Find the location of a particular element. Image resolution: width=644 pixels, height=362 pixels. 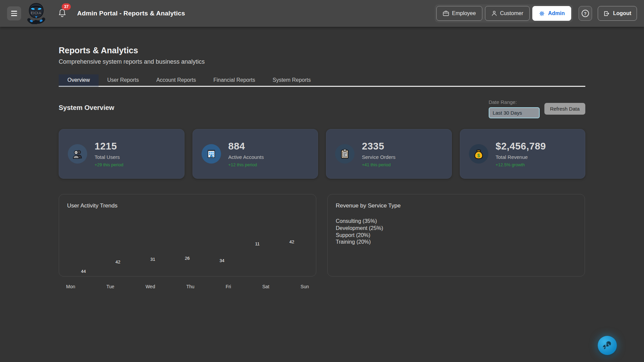

stat-value: 884 is located at coordinates (246, 146).